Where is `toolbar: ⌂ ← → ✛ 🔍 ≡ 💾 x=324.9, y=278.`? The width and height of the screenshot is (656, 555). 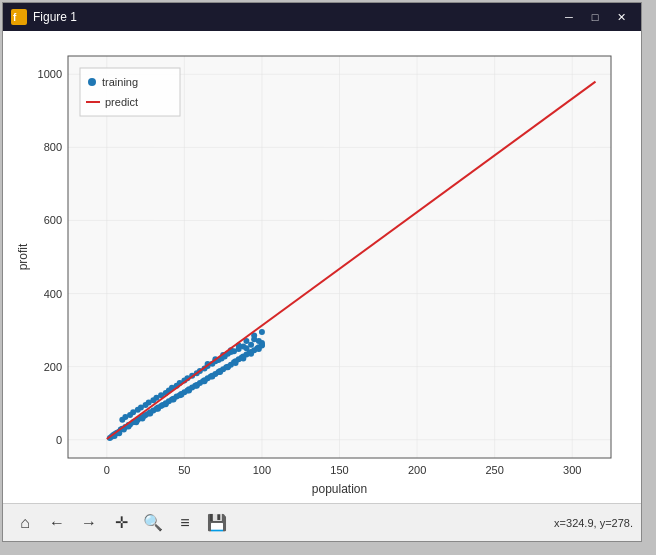 toolbar: ⌂ ← → ✛ 🔍 ≡ 💾 x=324.9, y=278. is located at coordinates (322, 522).